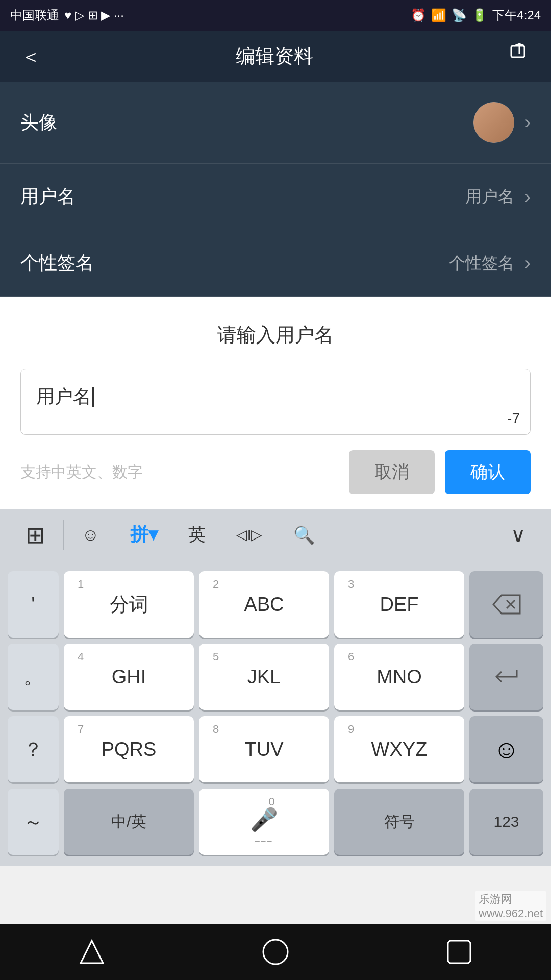  What do you see at coordinates (81, 729) in the screenshot?
I see `key-7-num: 7` at bounding box center [81, 729].